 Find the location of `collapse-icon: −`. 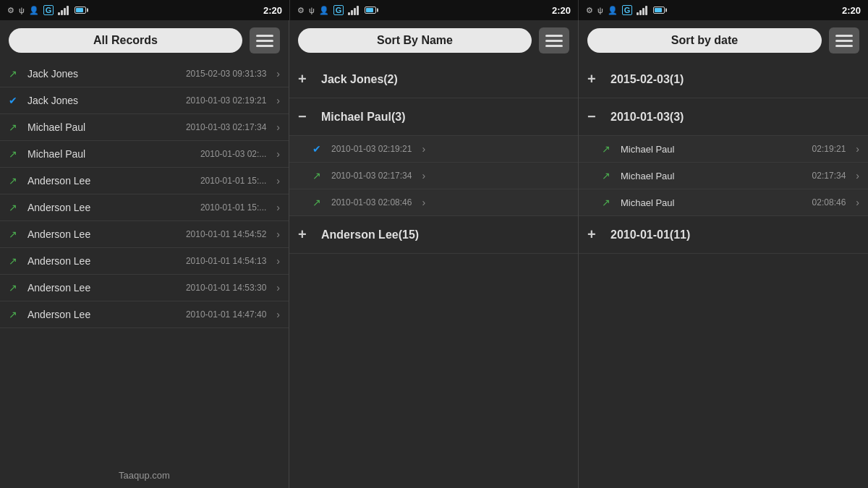

collapse-icon: − is located at coordinates (595, 117).